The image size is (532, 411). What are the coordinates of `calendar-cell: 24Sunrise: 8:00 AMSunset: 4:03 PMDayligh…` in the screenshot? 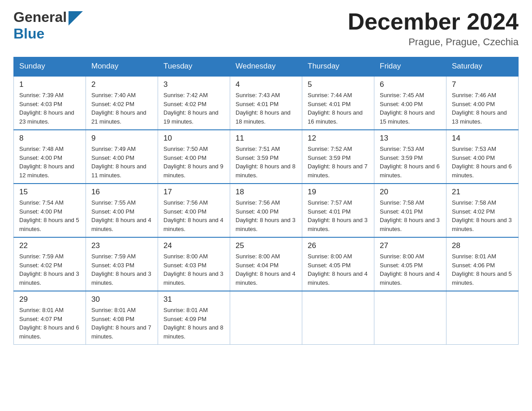 It's located at (194, 264).